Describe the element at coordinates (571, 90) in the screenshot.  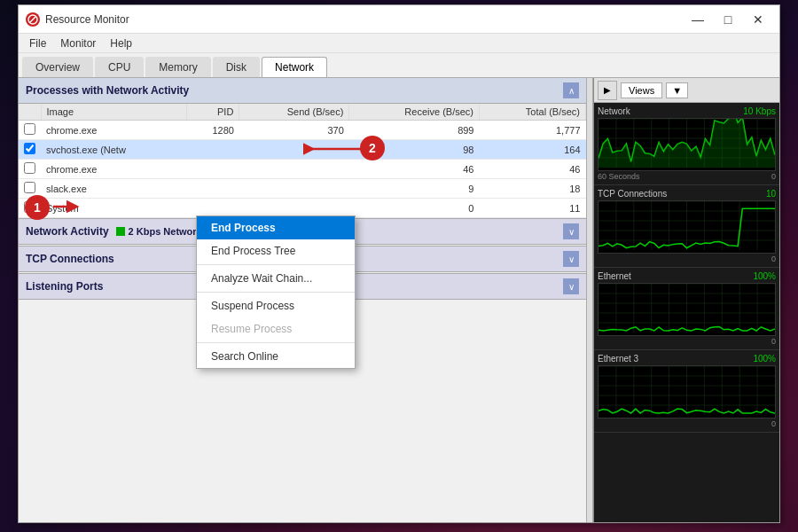
I see `processes-collapse-btn: ∧` at that location.